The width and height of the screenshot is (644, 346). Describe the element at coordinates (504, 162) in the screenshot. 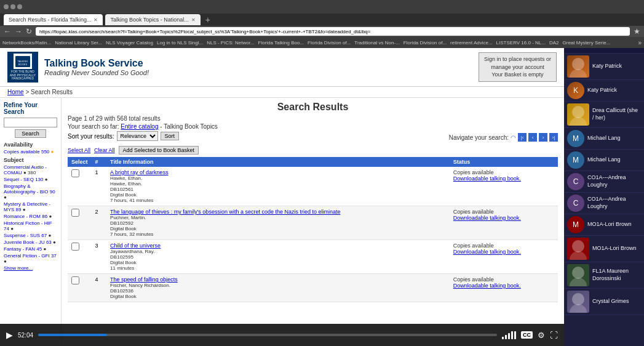

I see `col-status: Status` at that location.